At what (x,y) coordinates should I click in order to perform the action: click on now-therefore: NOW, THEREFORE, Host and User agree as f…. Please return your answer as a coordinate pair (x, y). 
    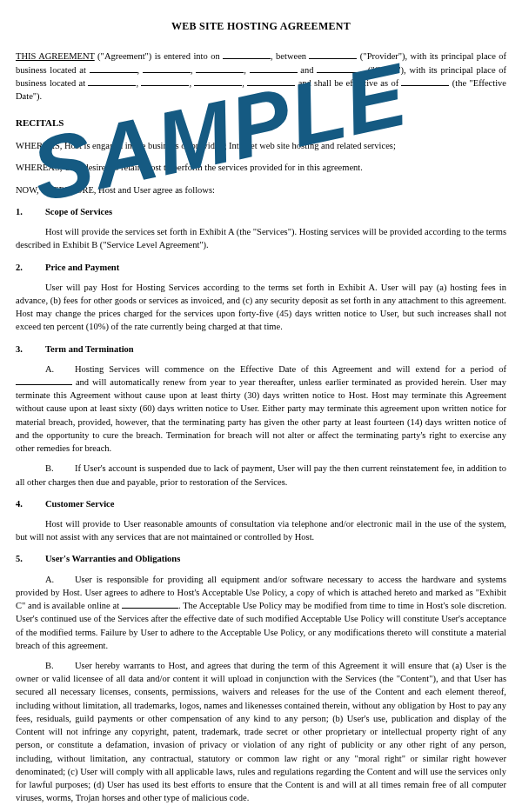
    Looking at the image, I should click on (261, 190).